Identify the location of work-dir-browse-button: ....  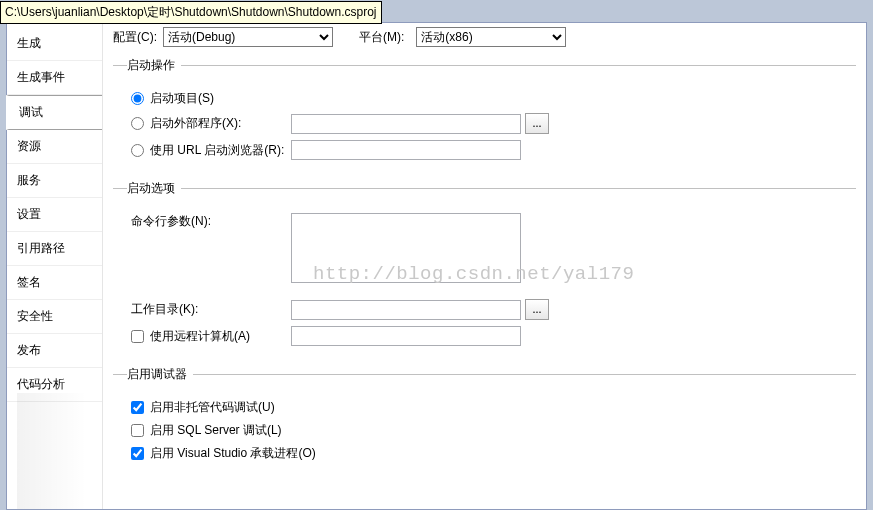
(537, 310).